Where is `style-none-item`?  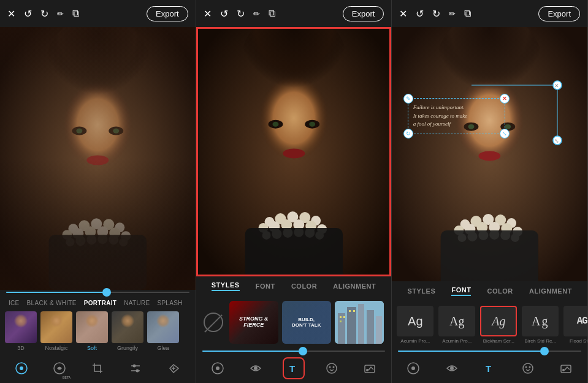 style-none-item is located at coordinates (213, 322).